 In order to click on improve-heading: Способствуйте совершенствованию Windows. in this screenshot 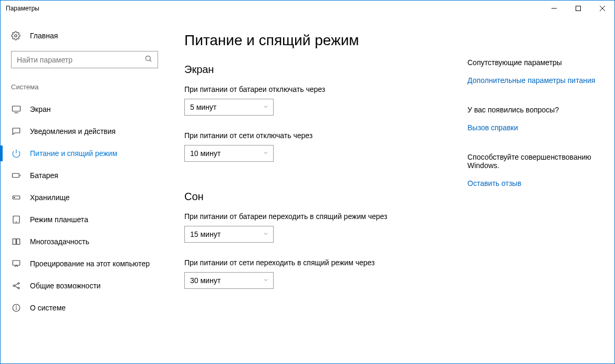, I will do `click(536, 161)`.